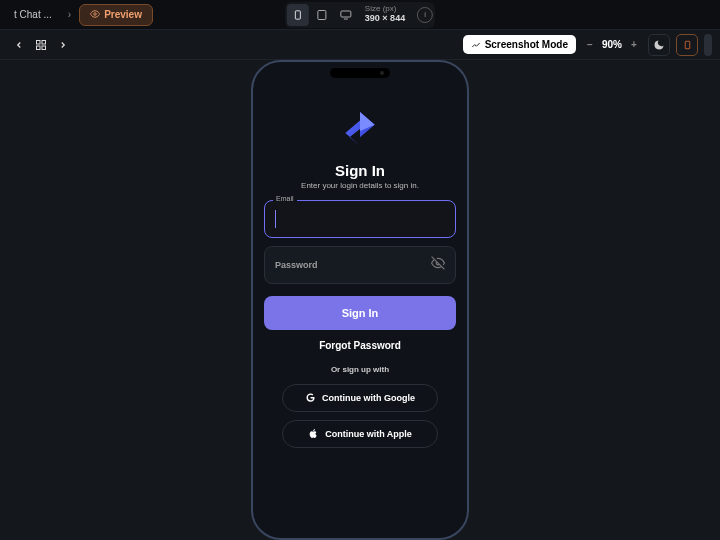  What do you see at coordinates (298, 15) in the screenshot?
I see `device-phone-icon` at bounding box center [298, 15].